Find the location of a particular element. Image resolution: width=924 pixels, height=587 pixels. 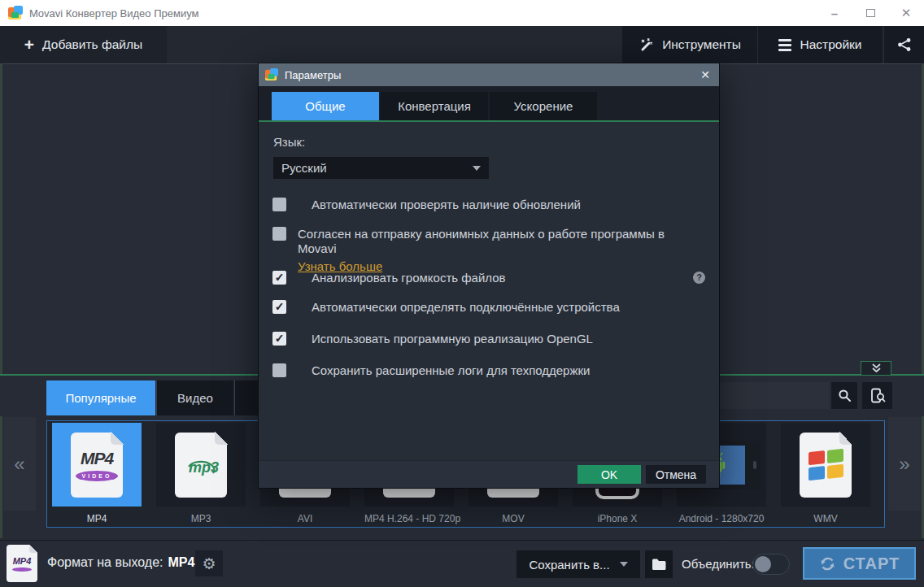

add-files-button: + Добавить файлы is located at coordinates (83, 45).